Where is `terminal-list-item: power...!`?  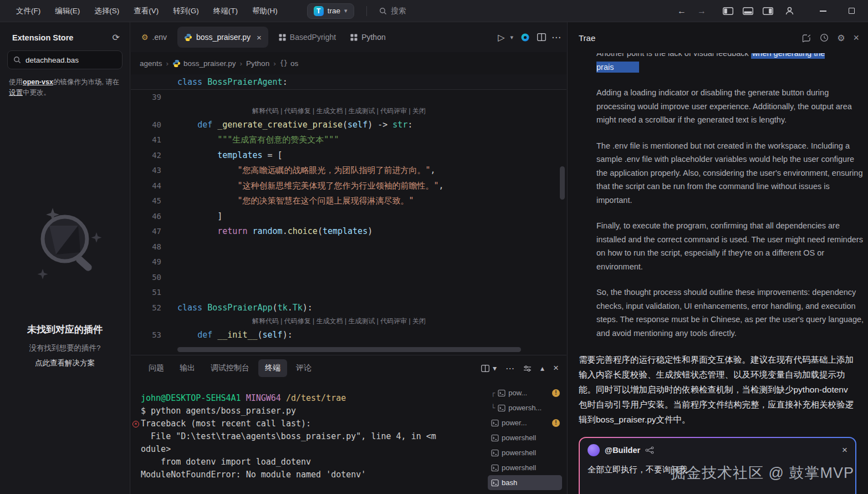
terminal-list-item: power...! is located at coordinates (525, 422).